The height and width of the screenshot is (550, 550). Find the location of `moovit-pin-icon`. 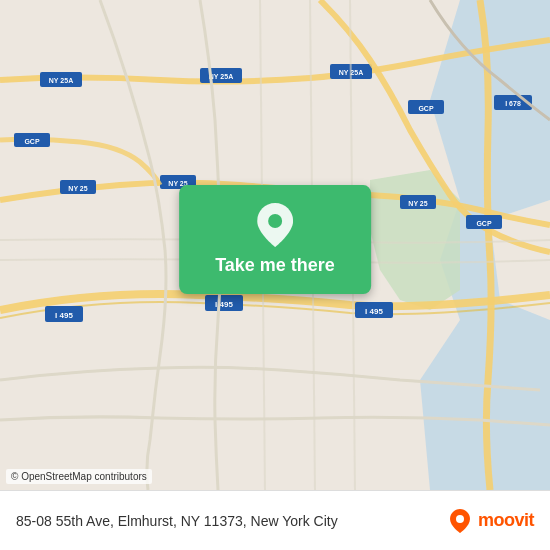

moovit-pin-icon is located at coordinates (460, 521).